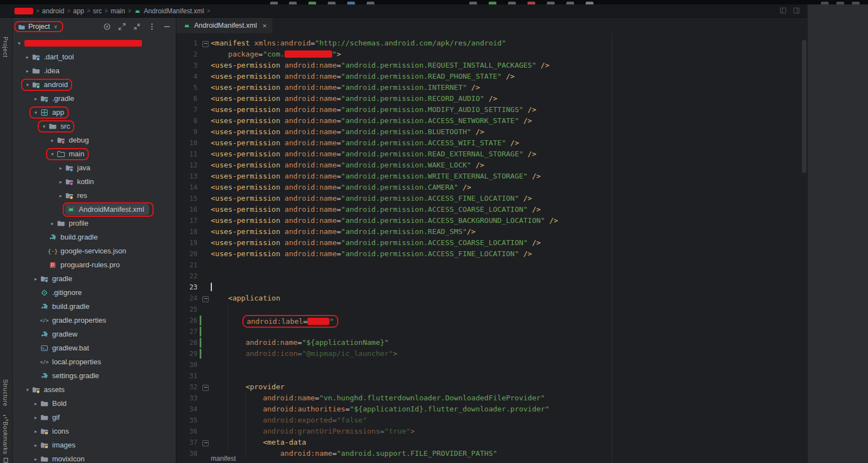 Image resolution: width=868 pixels, height=463 pixels. What do you see at coordinates (94, 112) in the screenshot?
I see `tree-item-app: ▾app` at bounding box center [94, 112].